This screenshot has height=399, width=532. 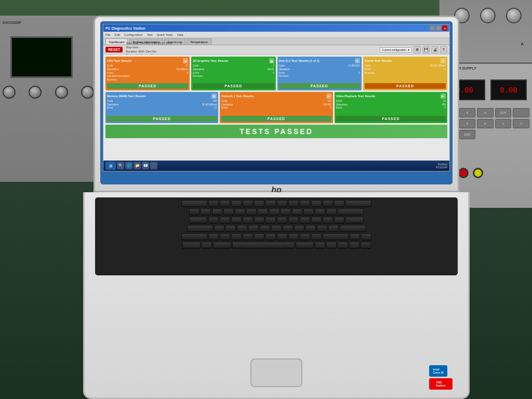 What do you see at coordinates (311, 229) in the screenshot?
I see `key-l` at bounding box center [311, 229].